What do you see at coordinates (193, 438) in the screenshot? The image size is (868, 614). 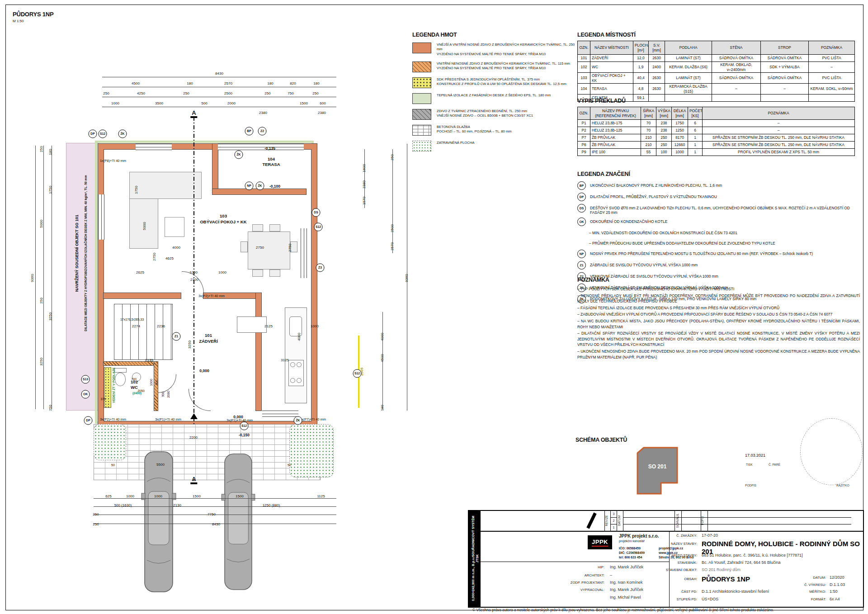 I see `plan-label: 2200` at bounding box center [193, 438].